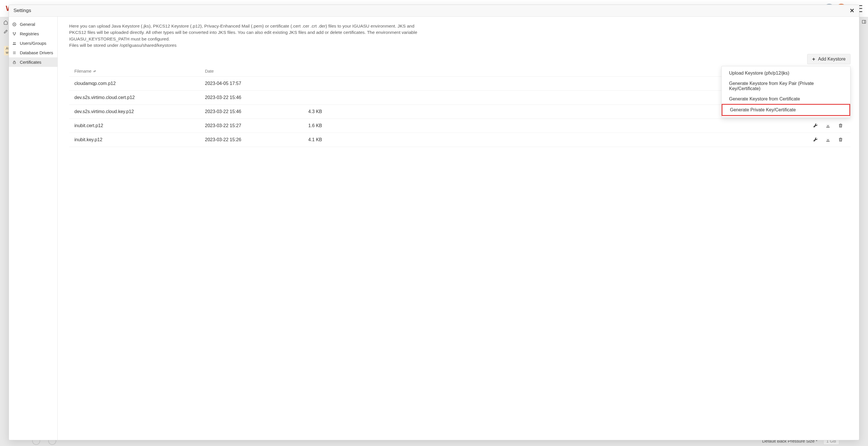 The width and height of the screenshot is (868, 446). What do you see at coordinates (33, 43) in the screenshot?
I see `sidebar-item-label: Users/Groups` at bounding box center [33, 43].